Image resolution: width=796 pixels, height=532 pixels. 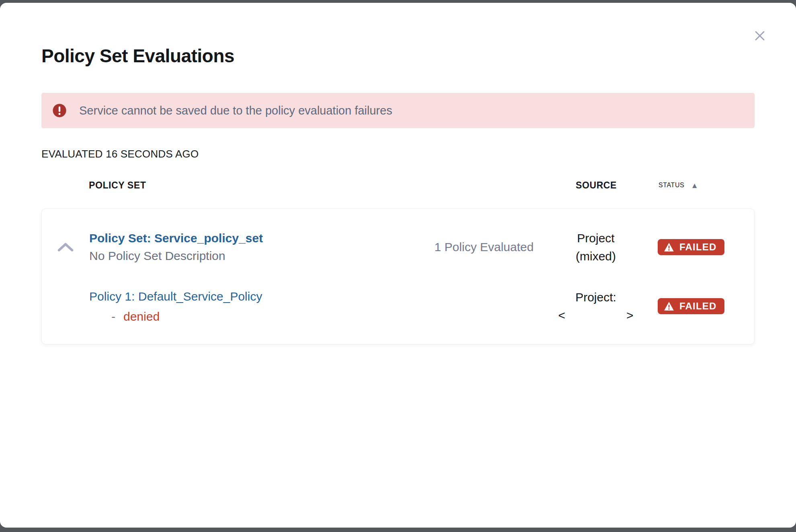 I want to click on policy-set-description: No Policy Set Description, so click(x=261, y=256).